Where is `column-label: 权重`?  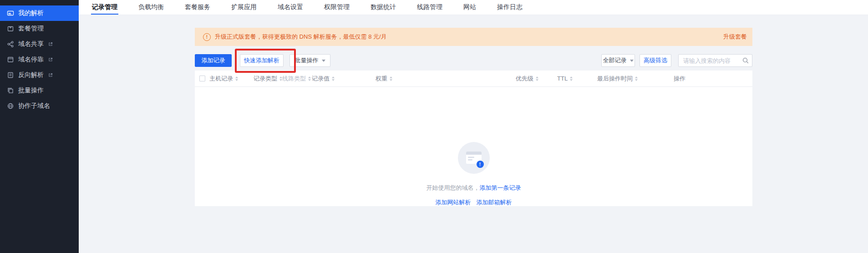
column-label: 权重 is located at coordinates (381, 79).